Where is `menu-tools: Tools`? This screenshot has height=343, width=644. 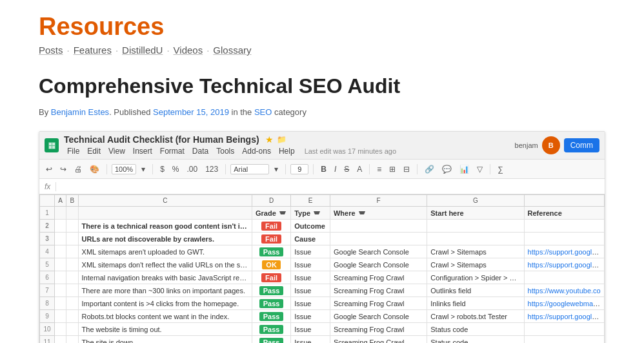 menu-tools: Tools is located at coordinates (225, 151).